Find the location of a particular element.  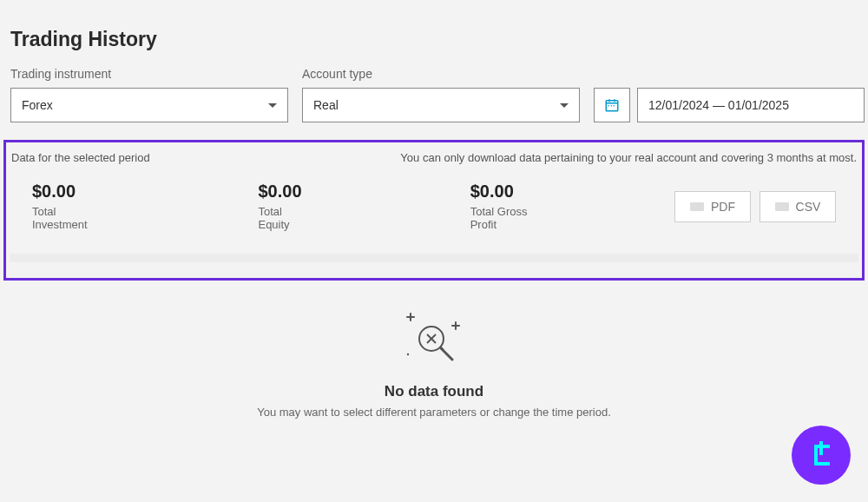

panel-left-note: Data for the selected period is located at coordinates (81, 158).